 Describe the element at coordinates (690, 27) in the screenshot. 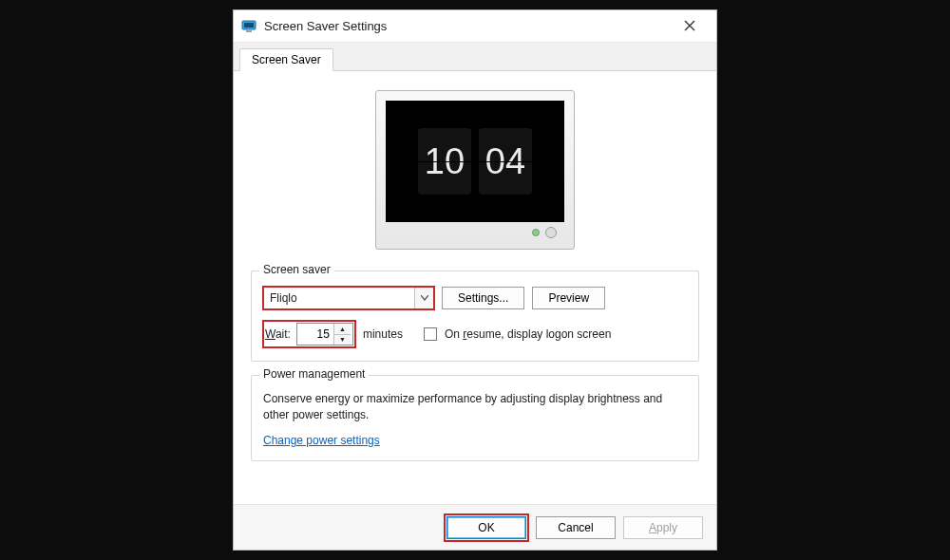

I see `close-button` at that location.